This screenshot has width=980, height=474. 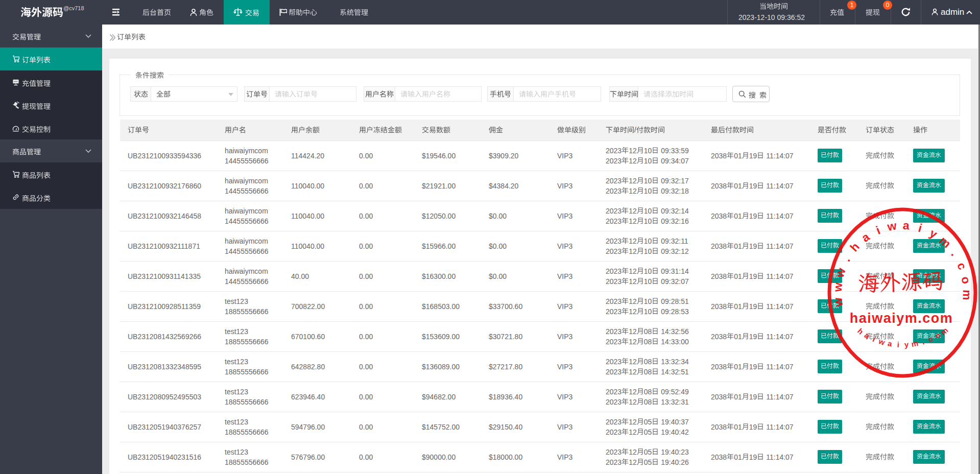 I want to click on svg-text: haiwaiym.com, so click(x=902, y=318).